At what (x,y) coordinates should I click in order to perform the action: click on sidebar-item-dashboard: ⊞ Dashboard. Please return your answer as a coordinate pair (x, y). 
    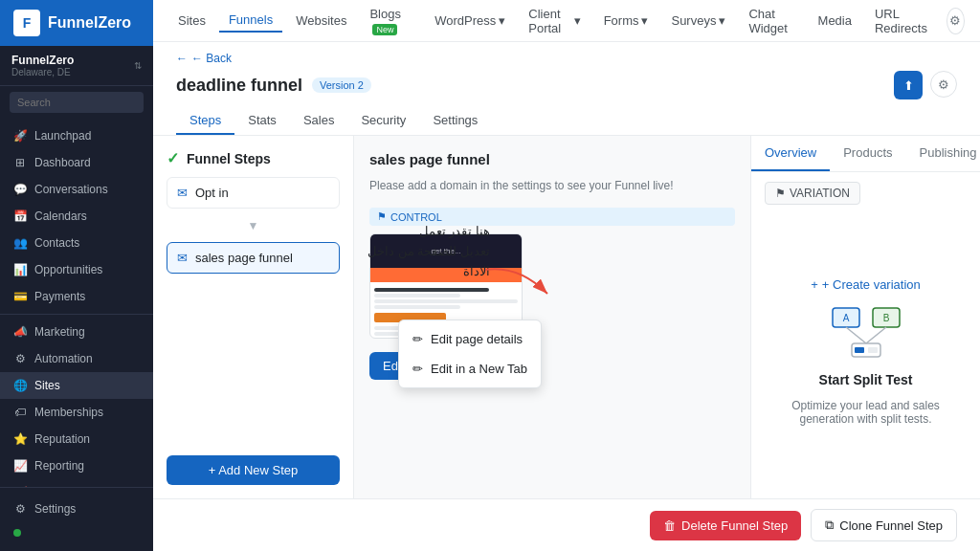
    Looking at the image, I should click on (77, 163).